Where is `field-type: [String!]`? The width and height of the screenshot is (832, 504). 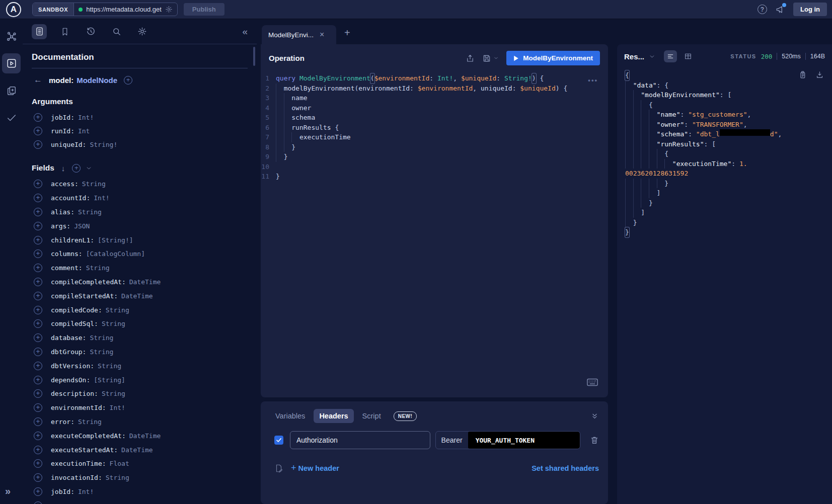 field-type: [String!] is located at coordinates (115, 240).